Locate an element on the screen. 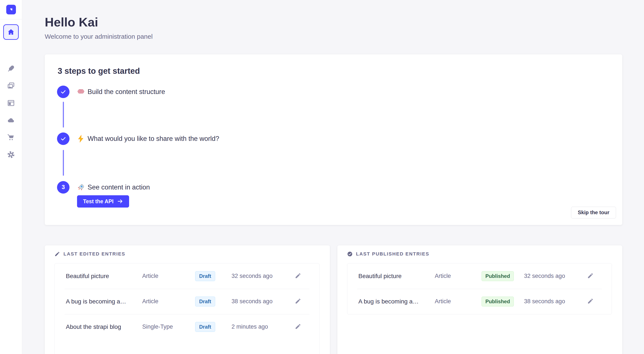 The height and width of the screenshot is (354, 644). strapi-logo-icon is located at coordinates (11, 9).